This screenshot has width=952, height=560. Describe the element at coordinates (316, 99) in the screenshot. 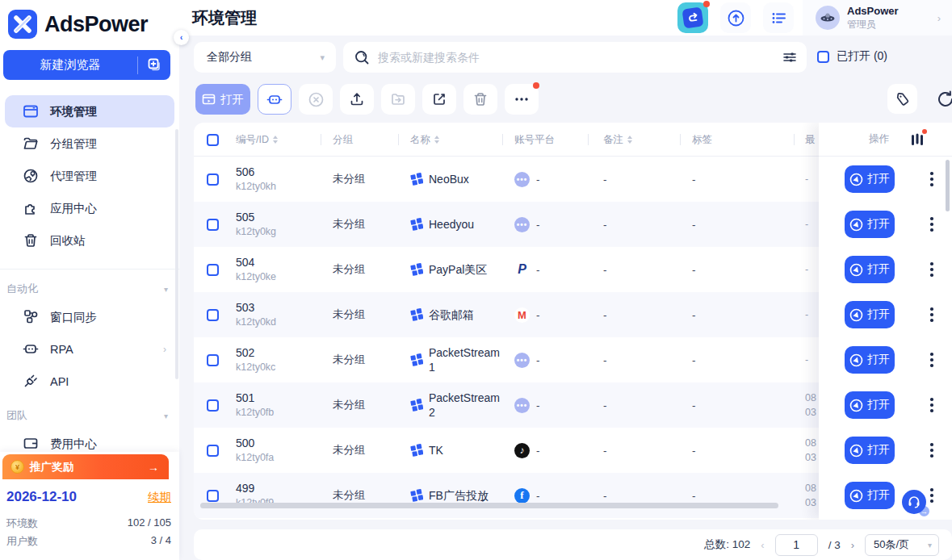

I see `bulk-close-button` at that location.